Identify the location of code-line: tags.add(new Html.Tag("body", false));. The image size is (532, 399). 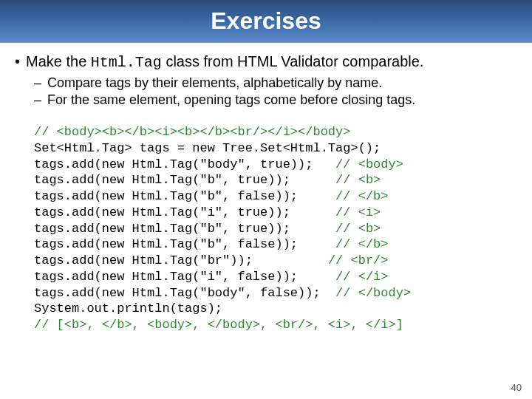
(177, 293).